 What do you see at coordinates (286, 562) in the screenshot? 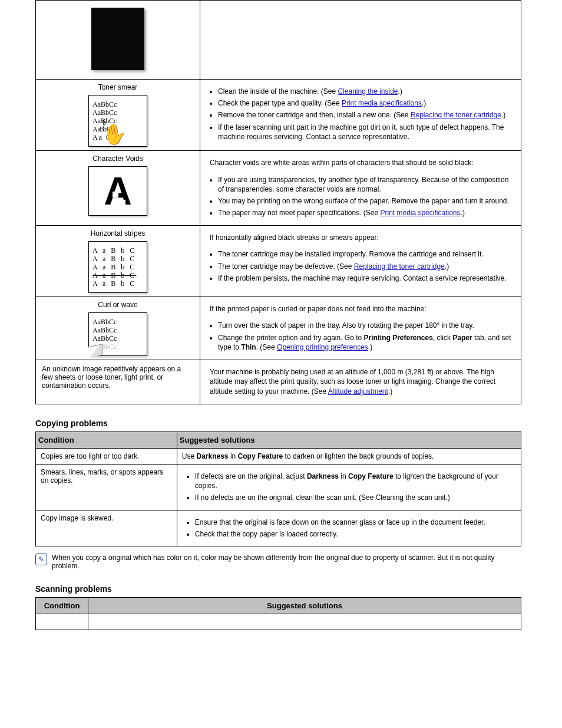
I see `note-text: When you copy a original which has color…` at bounding box center [286, 562].